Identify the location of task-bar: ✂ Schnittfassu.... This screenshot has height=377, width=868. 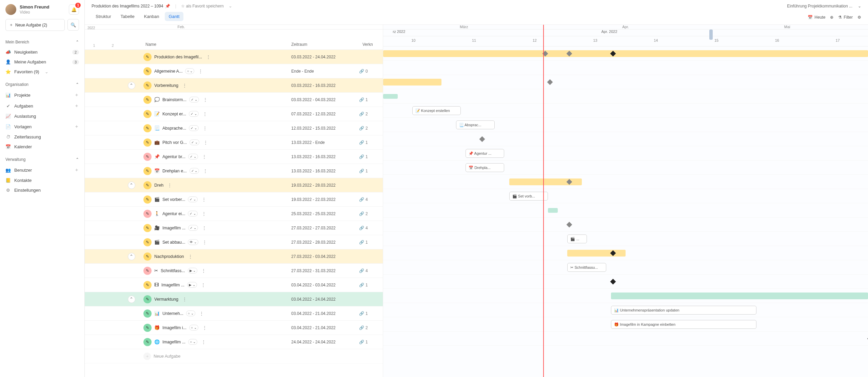
(587, 267).